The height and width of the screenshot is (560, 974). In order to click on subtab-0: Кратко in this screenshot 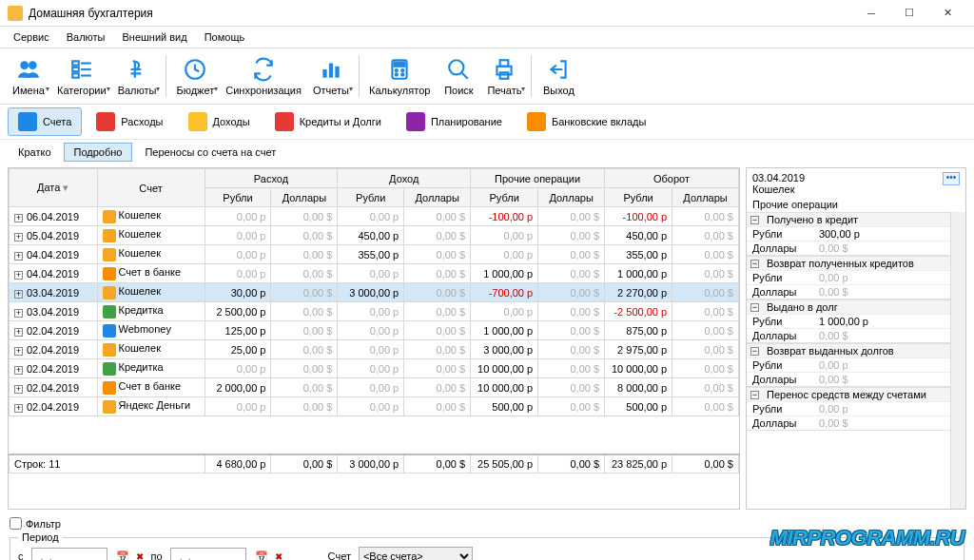, I will do `click(34, 152)`.